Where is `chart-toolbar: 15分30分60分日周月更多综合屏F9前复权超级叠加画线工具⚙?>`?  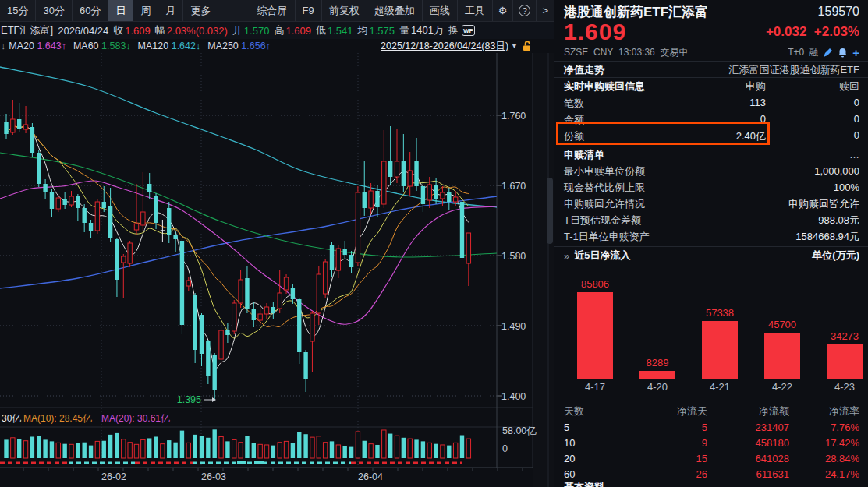
chart-toolbar: 15分30分60分日周月更多综合屏F9前复权超级叠加画线工具⚙?> is located at coordinates (277, 11).